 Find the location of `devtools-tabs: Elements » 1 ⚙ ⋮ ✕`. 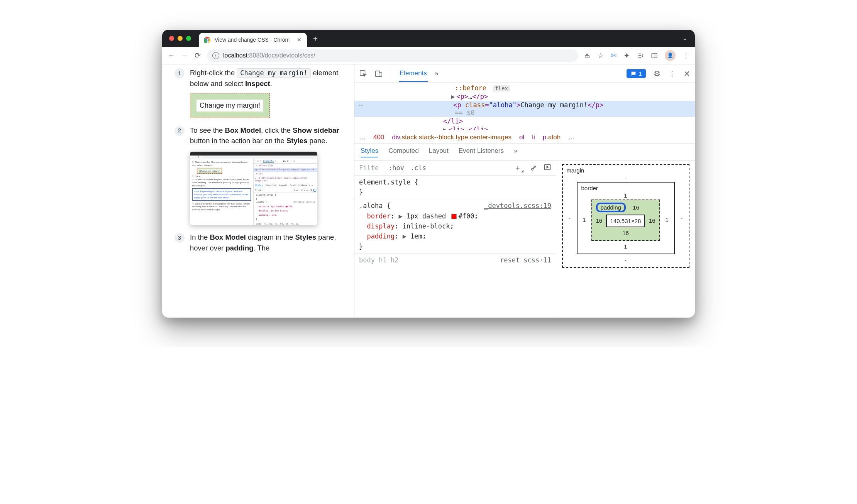

devtools-tabs: Elements » 1 ⚙ ⋮ ✕ is located at coordinates (525, 74).